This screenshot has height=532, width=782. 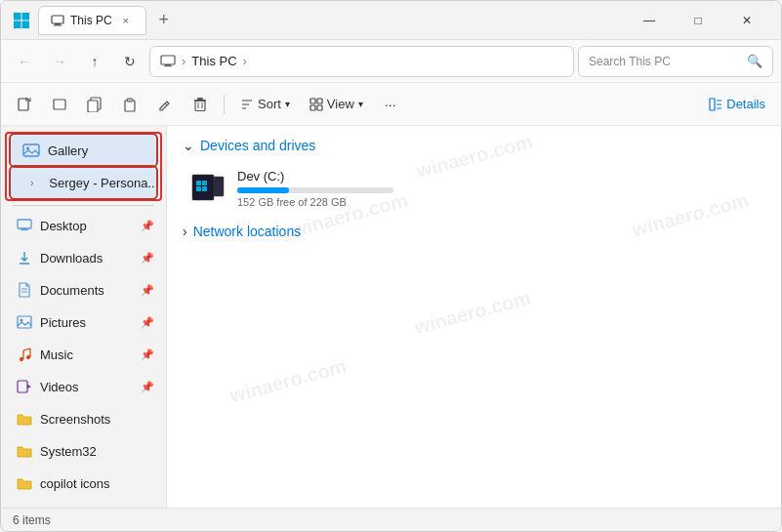 What do you see at coordinates (103, 184) in the screenshot?
I see `sergey-label: Sergey - Persona...` at bounding box center [103, 184].